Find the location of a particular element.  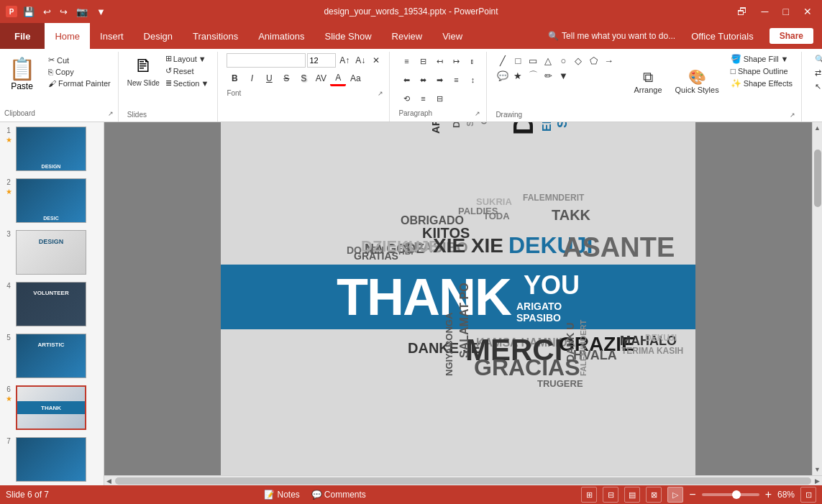

slide-thumb-7: 7 is located at coordinates (52, 459).